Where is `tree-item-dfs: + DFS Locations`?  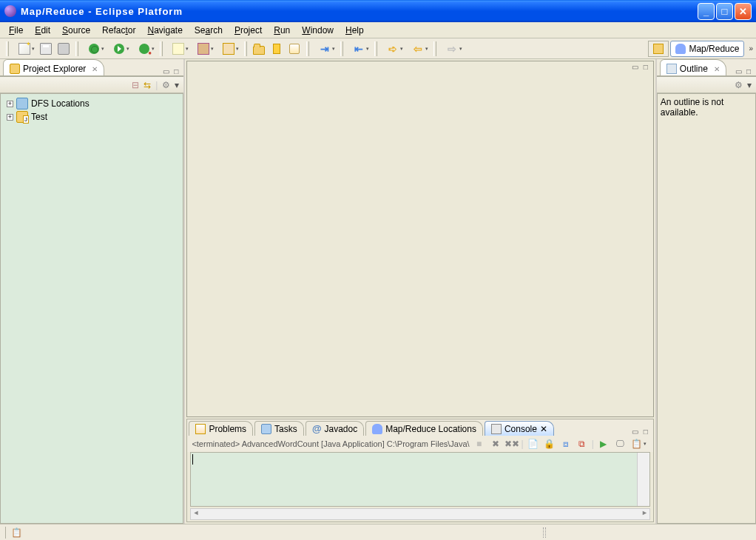
tree-item-dfs: + DFS Locations is located at coordinates (92, 104).